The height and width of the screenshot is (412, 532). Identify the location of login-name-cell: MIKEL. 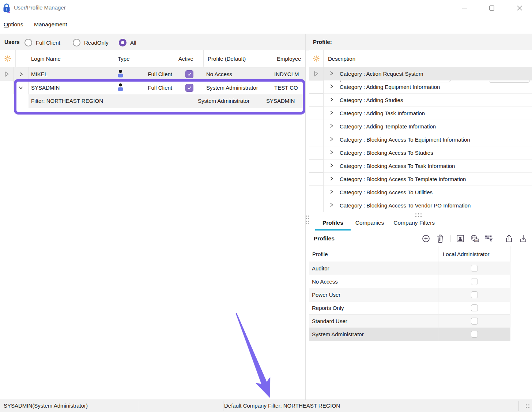
(71, 74).